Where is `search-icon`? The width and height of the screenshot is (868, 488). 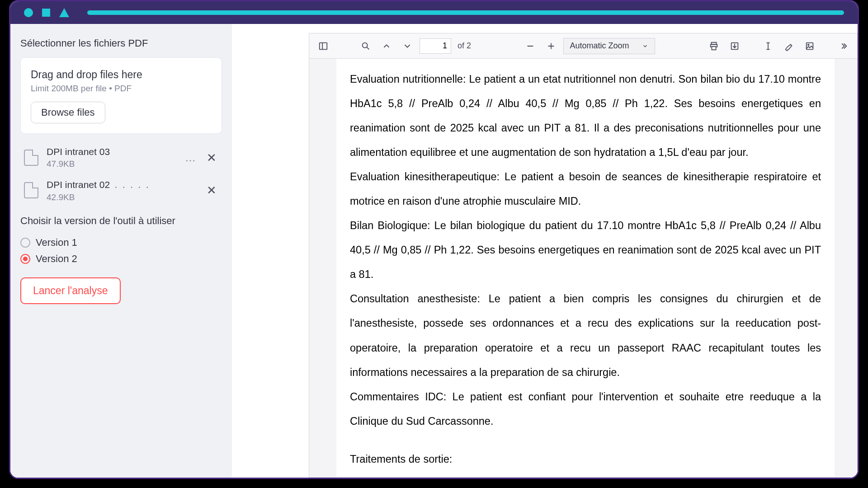 search-icon is located at coordinates (366, 46).